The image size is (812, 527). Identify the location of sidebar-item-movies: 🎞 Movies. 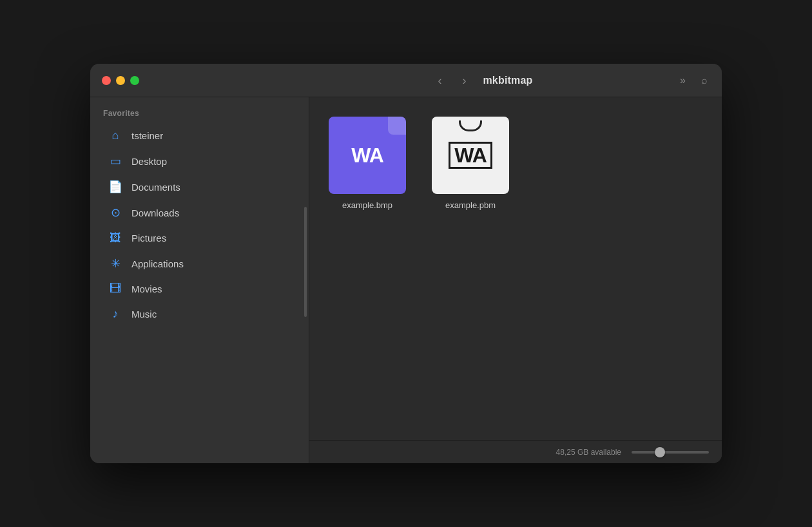
(200, 289).